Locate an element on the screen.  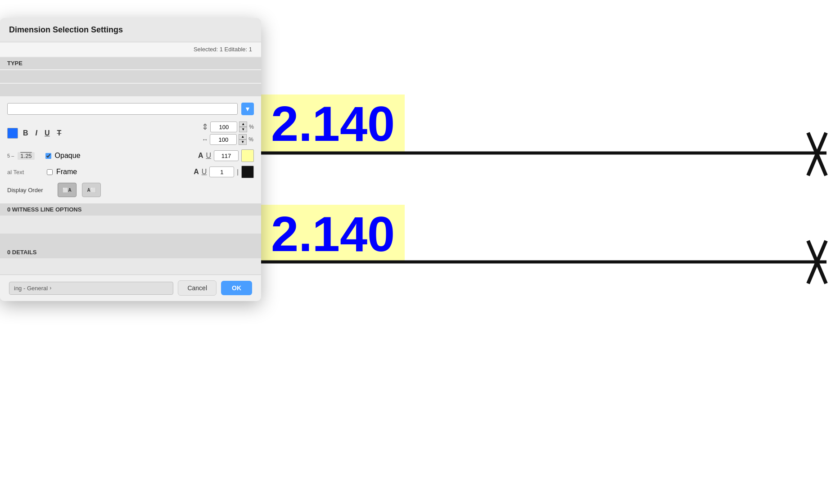
text-color-input is located at coordinates (226, 156).